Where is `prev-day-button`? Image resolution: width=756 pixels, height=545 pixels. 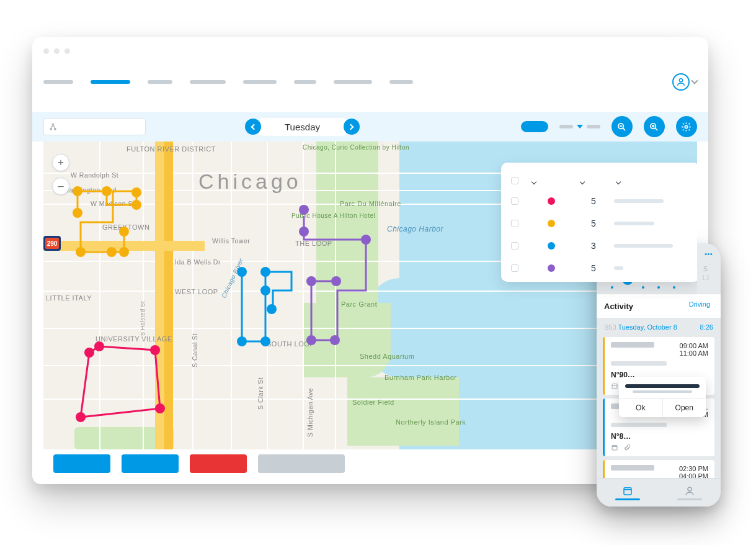 prev-day-button is located at coordinates (253, 127).